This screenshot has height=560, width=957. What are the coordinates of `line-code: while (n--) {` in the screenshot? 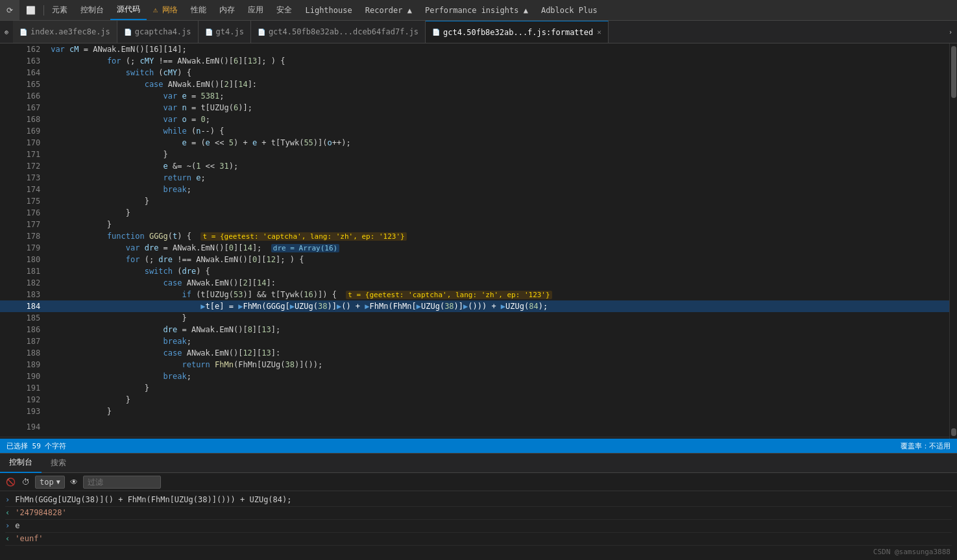 It's located at (498, 131).